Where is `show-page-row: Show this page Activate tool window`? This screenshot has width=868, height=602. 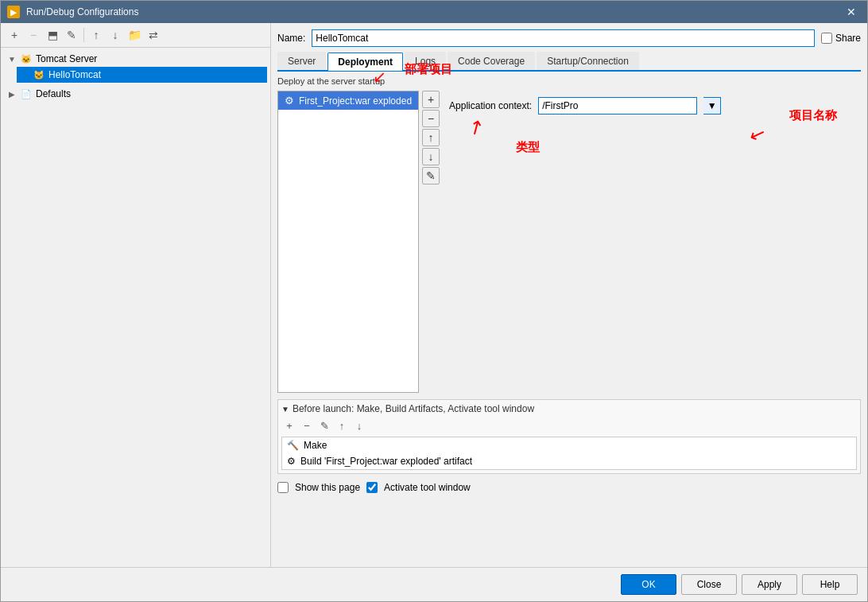 show-page-row: Show this page Activate tool window is located at coordinates (569, 487).